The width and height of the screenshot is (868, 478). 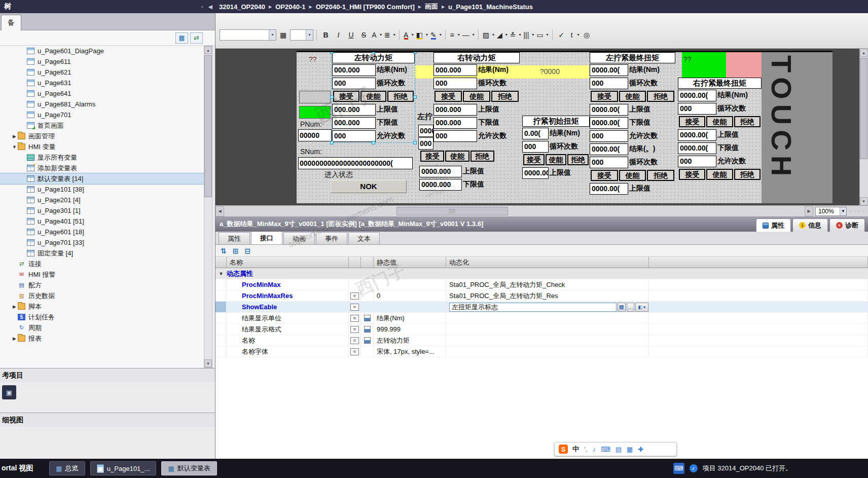 What do you see at coordinates (332, 238) in the screenshot?
I see `properties-tab: 事件` at bounding box center [332, 238].